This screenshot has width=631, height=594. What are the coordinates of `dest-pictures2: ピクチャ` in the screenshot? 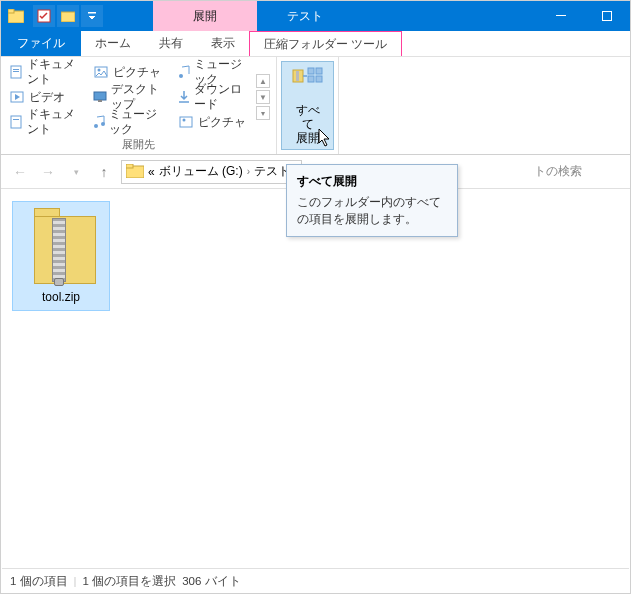 It's located at (213, 122).